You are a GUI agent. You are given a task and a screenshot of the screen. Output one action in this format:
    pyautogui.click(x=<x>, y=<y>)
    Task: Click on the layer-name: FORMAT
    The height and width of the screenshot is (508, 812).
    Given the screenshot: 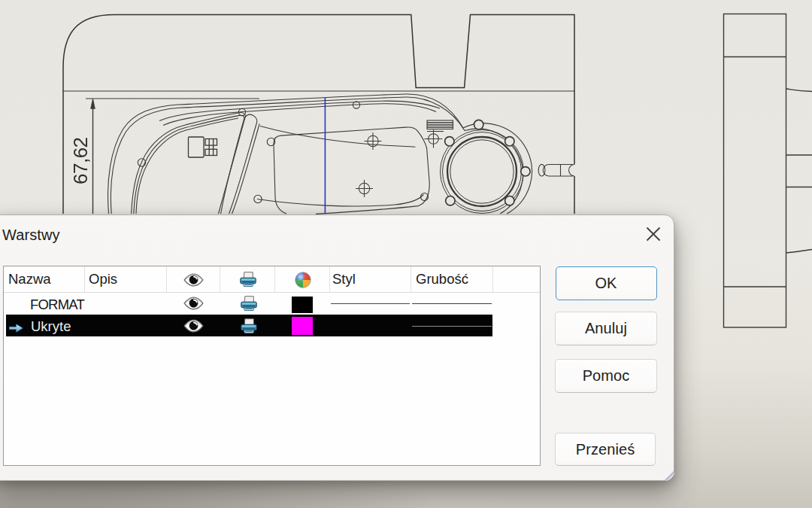 What is the action you would take?
    pyautogui.click(x=59, y=305)
    